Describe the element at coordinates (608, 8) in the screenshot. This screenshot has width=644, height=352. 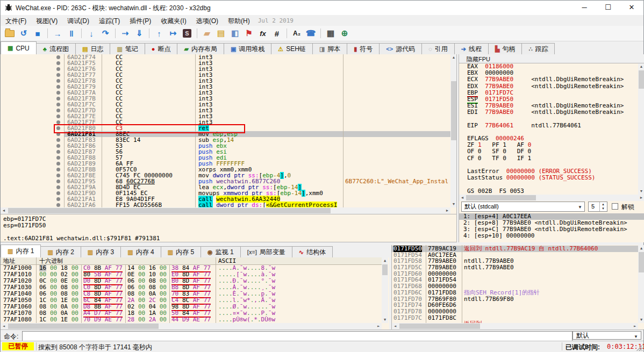
I see `maximize-button: ☐` at that location.